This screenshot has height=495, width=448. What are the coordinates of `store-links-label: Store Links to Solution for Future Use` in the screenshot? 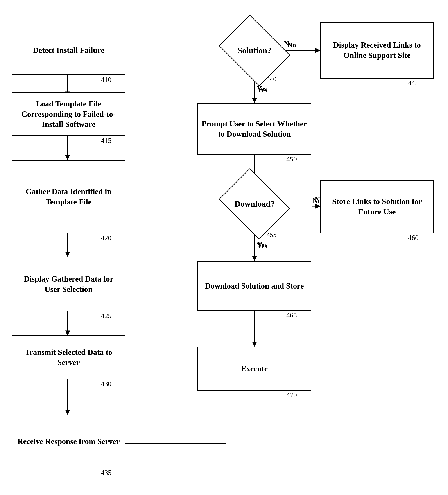 It's located at (377, 207).